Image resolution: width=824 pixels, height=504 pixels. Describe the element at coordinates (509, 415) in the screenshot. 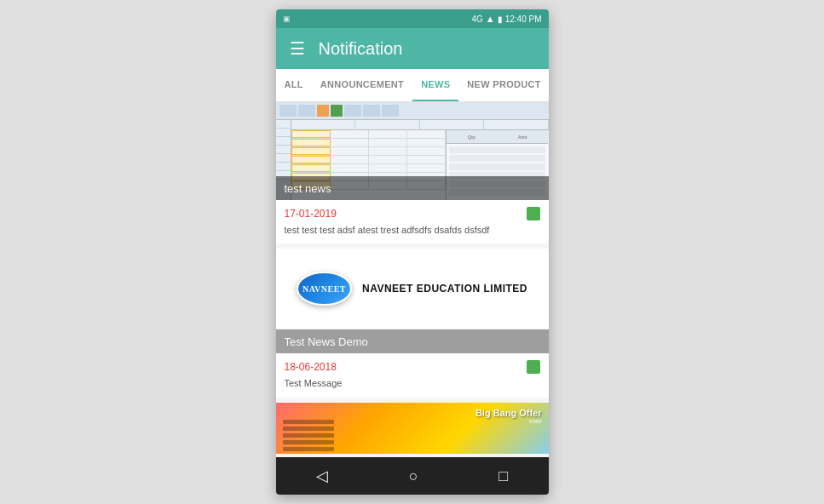

I see `big-bang-header: Big Bang Offer vnav` at that location.